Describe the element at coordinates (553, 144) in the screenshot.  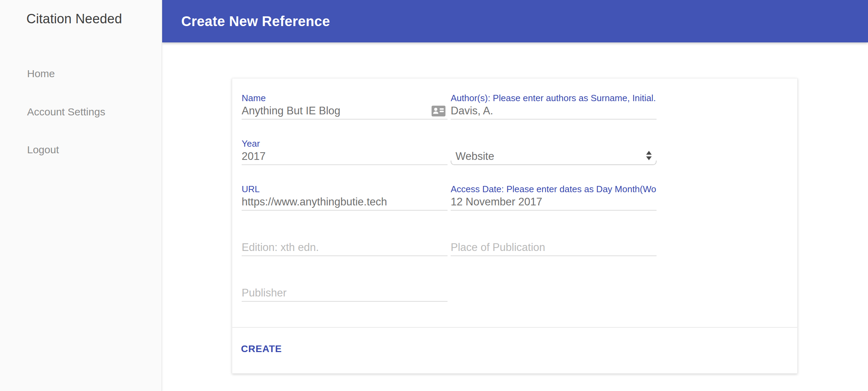
I see `reference-type-label-spacer` at that location.